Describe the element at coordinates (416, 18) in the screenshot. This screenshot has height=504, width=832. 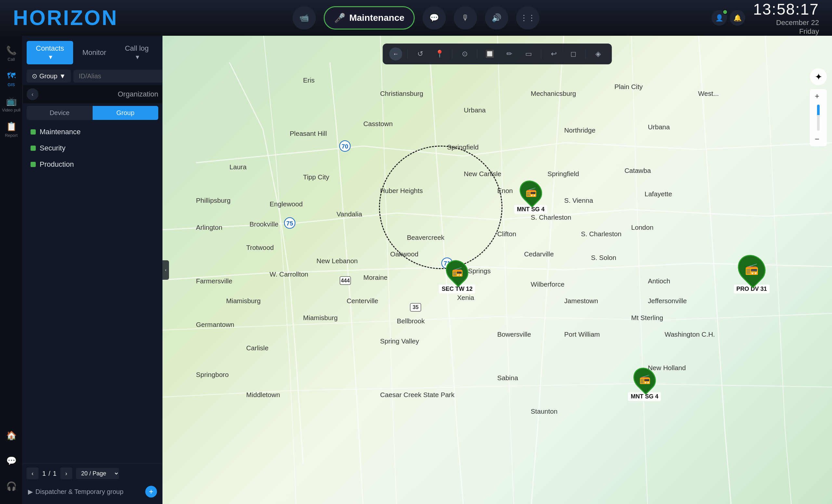
I see `top-bar: HORIZON 📹 🎤 Maintenance 💬 🎙 🔊 ⋮⋮ 👤 🔔` at that location.